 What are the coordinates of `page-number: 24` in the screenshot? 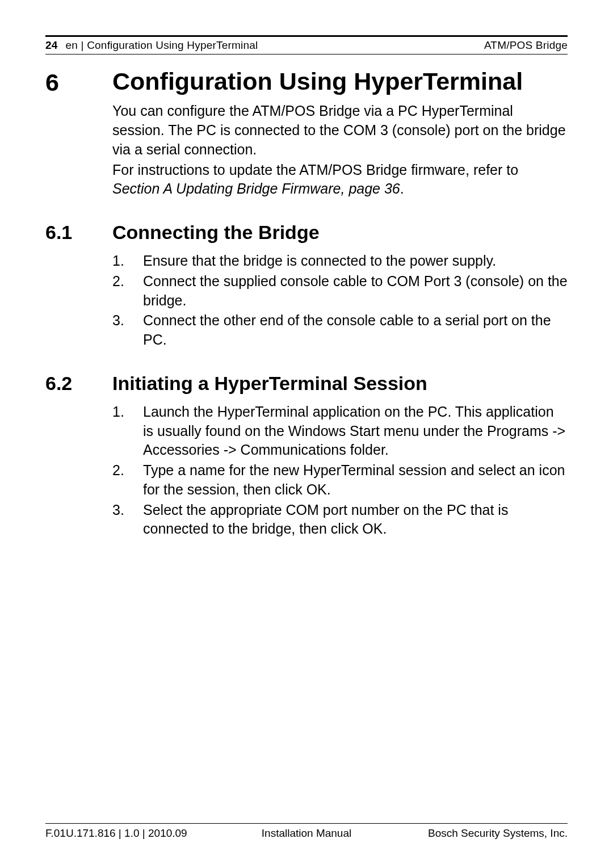 It's located at (52, 45).